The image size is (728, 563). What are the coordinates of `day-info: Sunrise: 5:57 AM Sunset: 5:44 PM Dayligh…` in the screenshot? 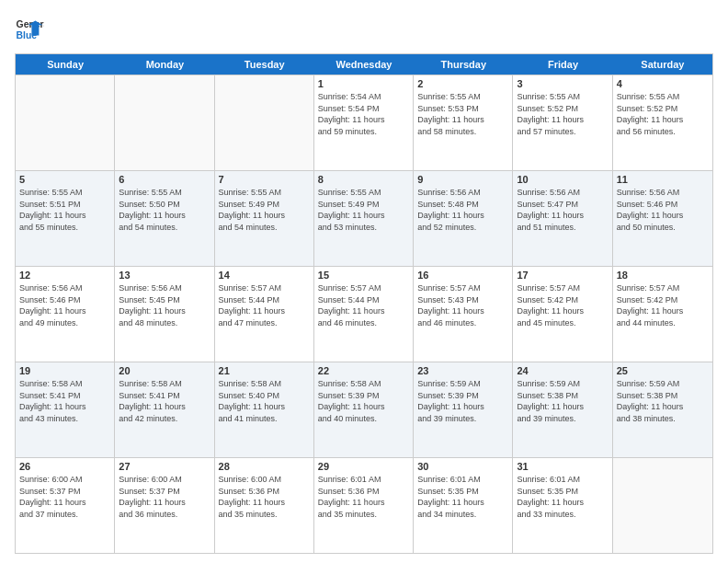 It's located at (364, 305).